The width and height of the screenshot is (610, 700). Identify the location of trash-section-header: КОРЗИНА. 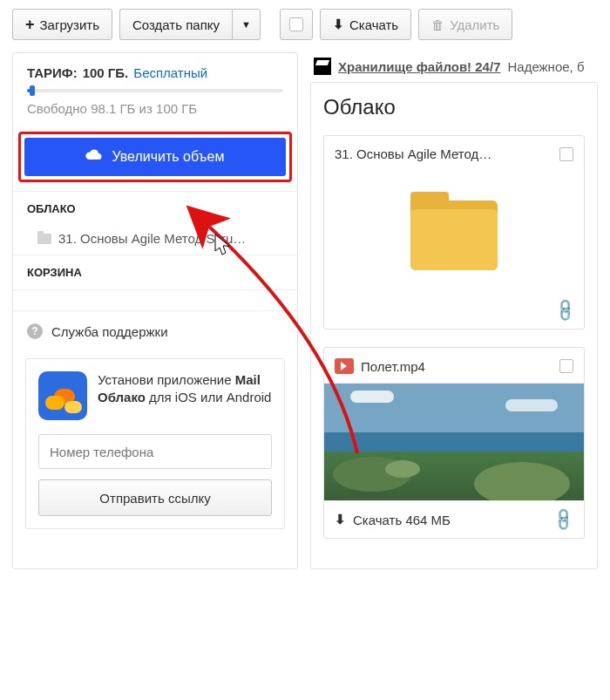
(155, 272).